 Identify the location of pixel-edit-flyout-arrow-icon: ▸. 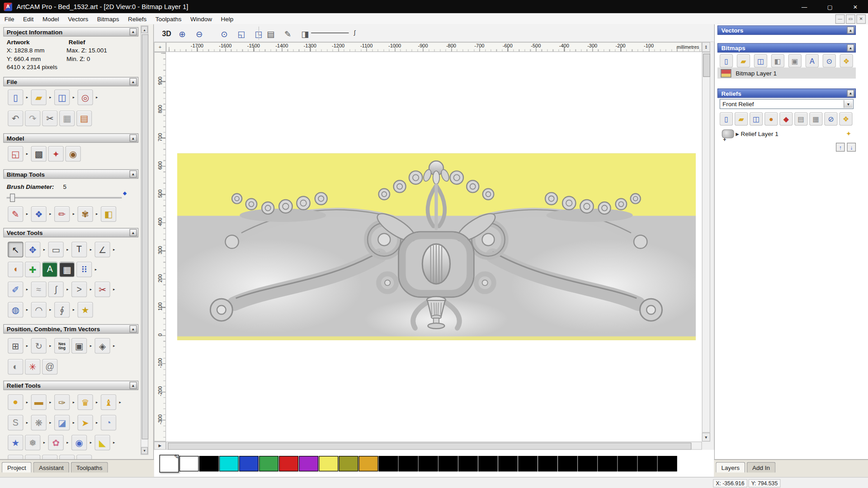
(74, 214).